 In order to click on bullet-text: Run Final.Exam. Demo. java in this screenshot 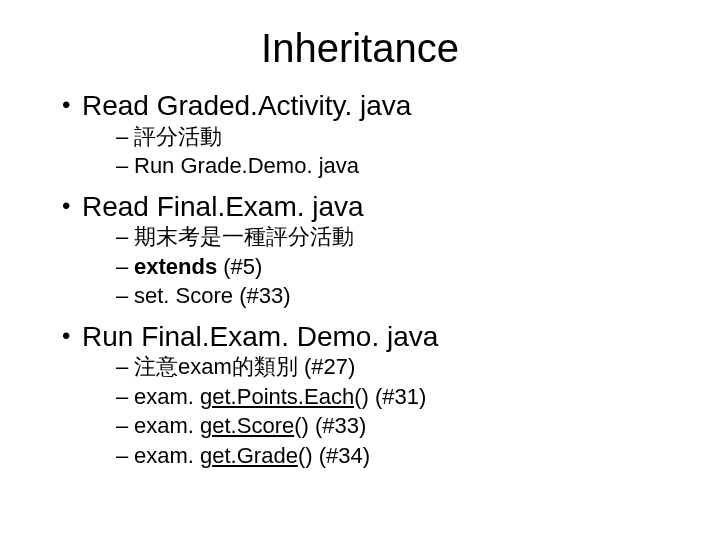, I will do `click(260, 336)`.